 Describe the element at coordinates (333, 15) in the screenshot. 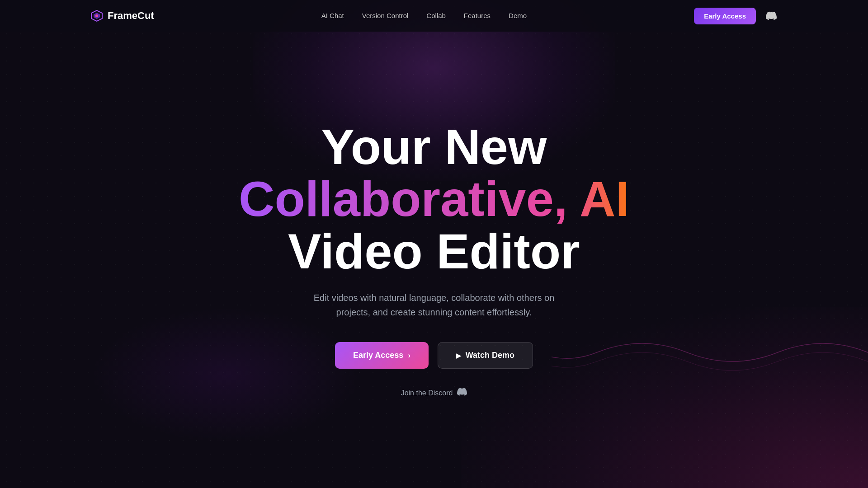

I see `nav-link-ai-chat: AI Chat` at that location.